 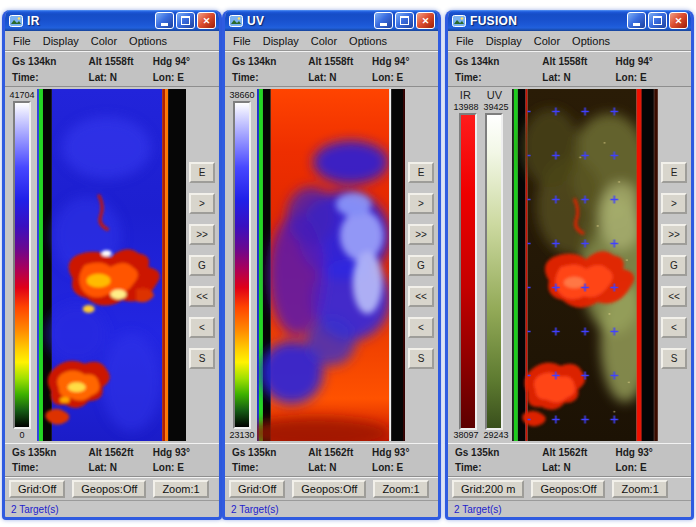 What do you see at coordinates (331, 265) in the screenshot?
I see `uv-sensor-image` at bounding box center [331, 265].